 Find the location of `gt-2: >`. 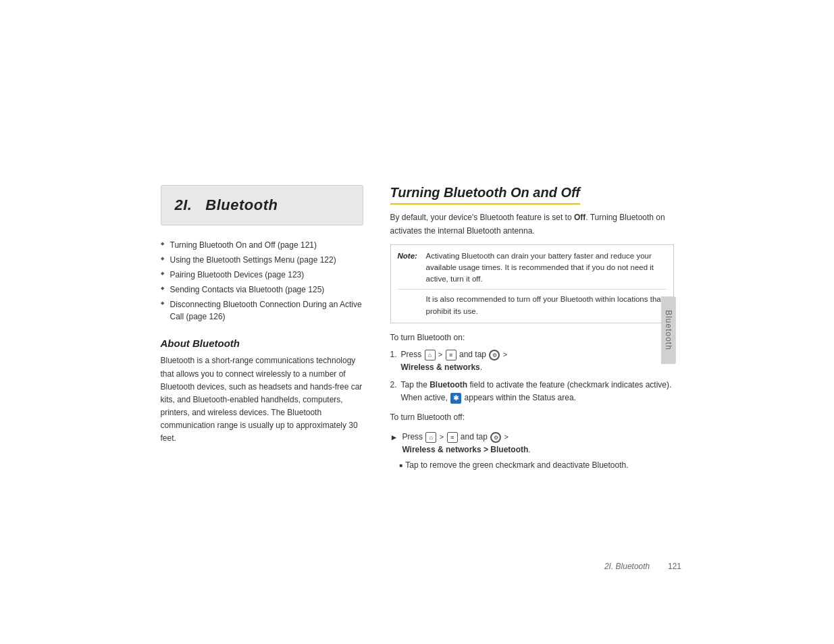

gt-2: > is located at coordinates (505, 354).